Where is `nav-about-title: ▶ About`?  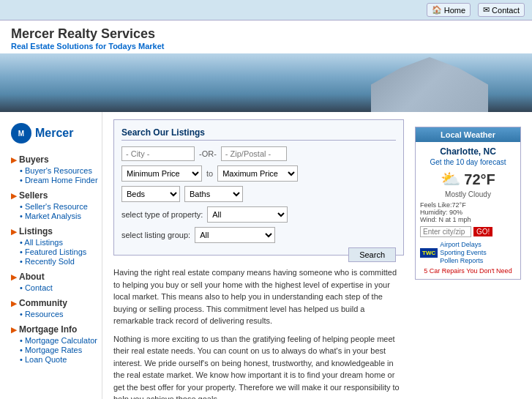
nav-about-title: ▶ About is located at coordinates (54, 277).